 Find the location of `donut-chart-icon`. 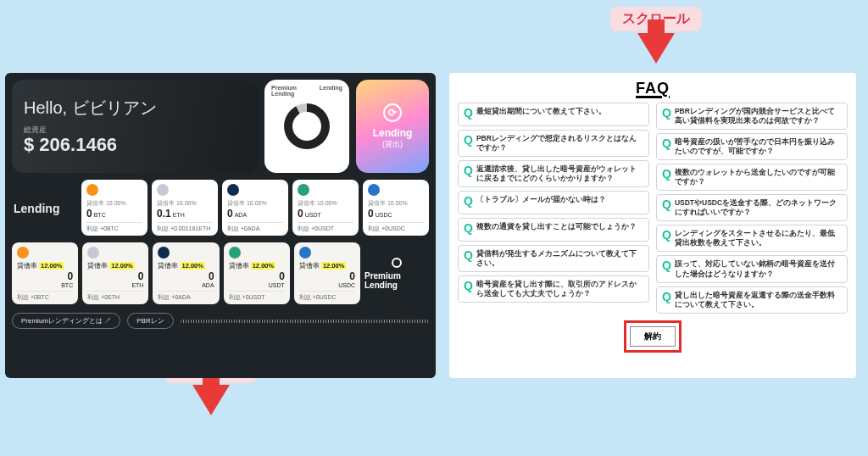

donut-chart-icon is located at coordinates (307, 126).